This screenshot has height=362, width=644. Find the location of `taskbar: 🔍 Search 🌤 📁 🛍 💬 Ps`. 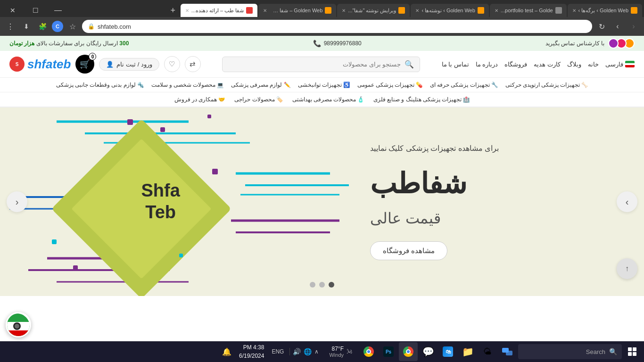

taskbar: 🔍 Search 🌤 📁 🛍 💬 Ps is located at coordinates (322, 352).